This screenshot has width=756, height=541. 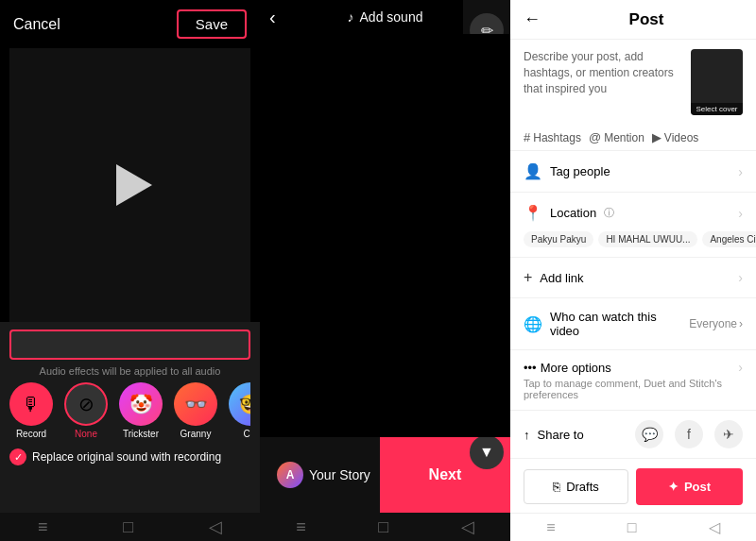 What do you see at coordinates (632, 528) in the screenshot?
I see `post-nav-home-icon: □` at bounding box center [632, 528].